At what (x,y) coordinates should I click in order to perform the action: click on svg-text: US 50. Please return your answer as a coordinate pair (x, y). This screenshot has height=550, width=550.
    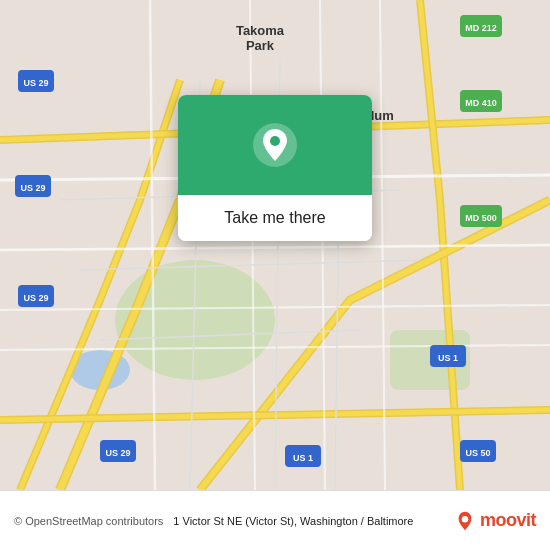
    Looking at the image, I should click on (478, 453).